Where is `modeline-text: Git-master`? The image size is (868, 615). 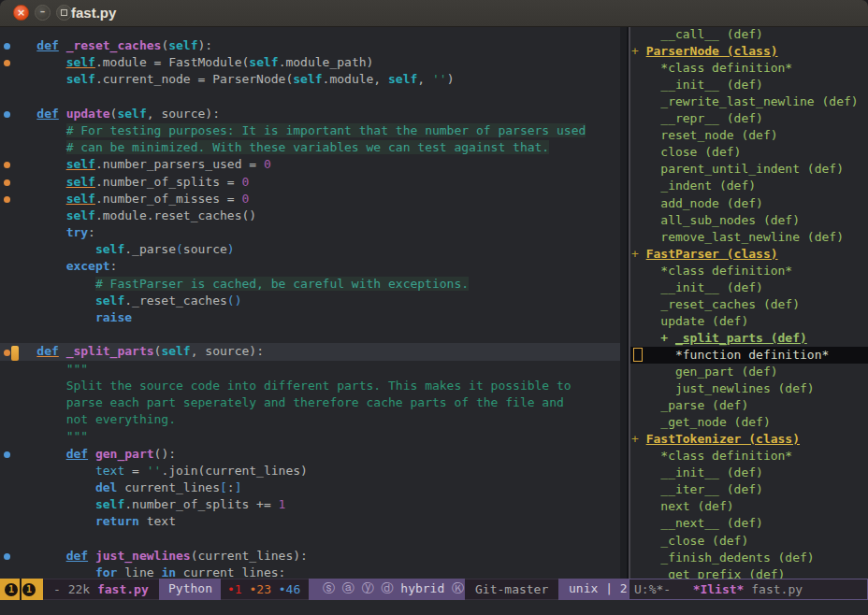 modeline-text: Git-master is located at coordinates (512, 589).